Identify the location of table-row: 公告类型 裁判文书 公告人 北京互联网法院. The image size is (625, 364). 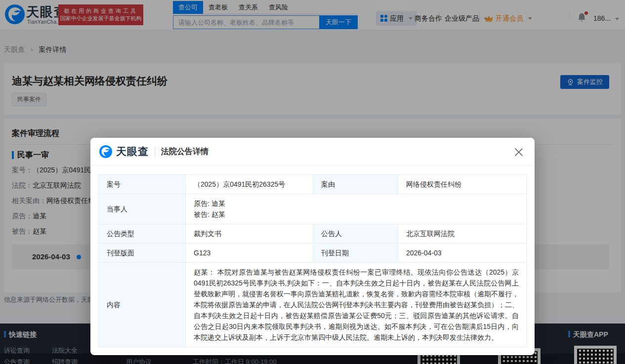
(313, 234).